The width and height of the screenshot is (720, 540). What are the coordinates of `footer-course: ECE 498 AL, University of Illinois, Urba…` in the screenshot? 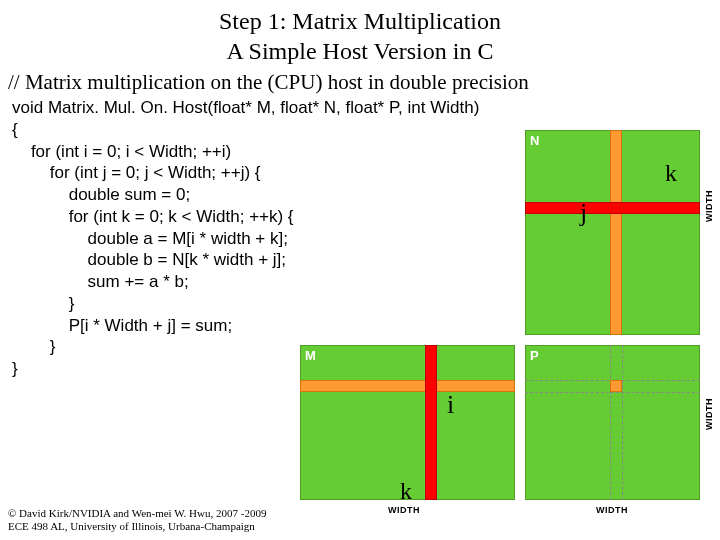 It's located at (137, 527).